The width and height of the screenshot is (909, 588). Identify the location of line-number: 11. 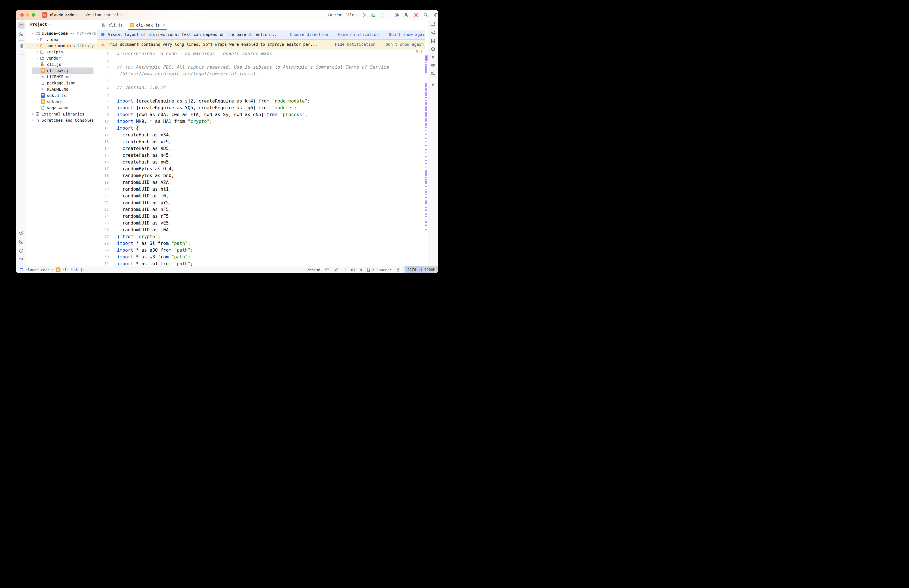
(106, 128).